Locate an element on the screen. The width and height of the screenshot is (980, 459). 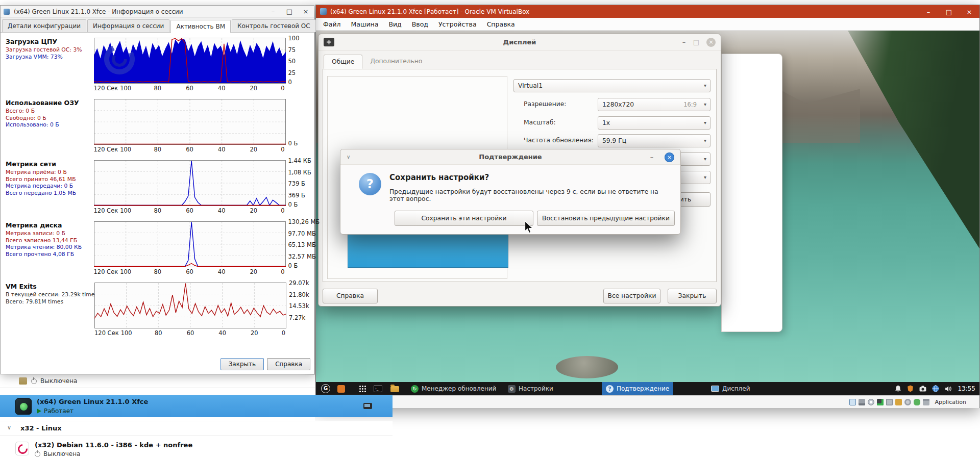
taskbar-item-settings: Настройки is located at coordinates (531, 389).